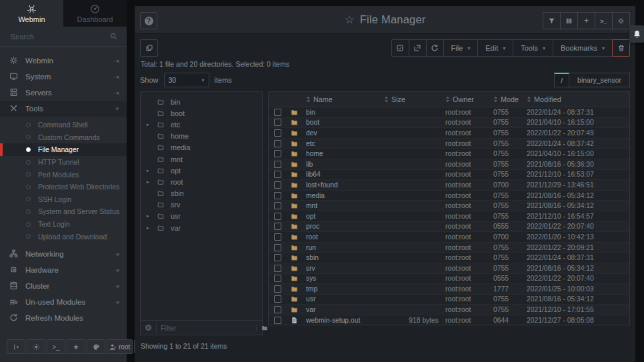 The width and height of the screenshot is (644, 362). What do you see at coordinates (449, 320) in the screenshot?
I see `table-row: webmin-setup.out918 bytesroot:root064420…` at bounding box center [449, 320].